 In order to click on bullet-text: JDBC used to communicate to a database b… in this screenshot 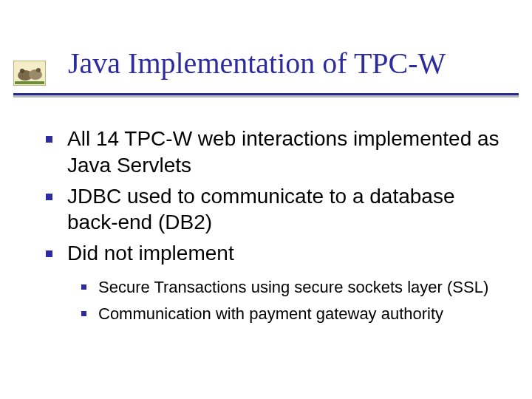, I will do `click(285, 210)`.